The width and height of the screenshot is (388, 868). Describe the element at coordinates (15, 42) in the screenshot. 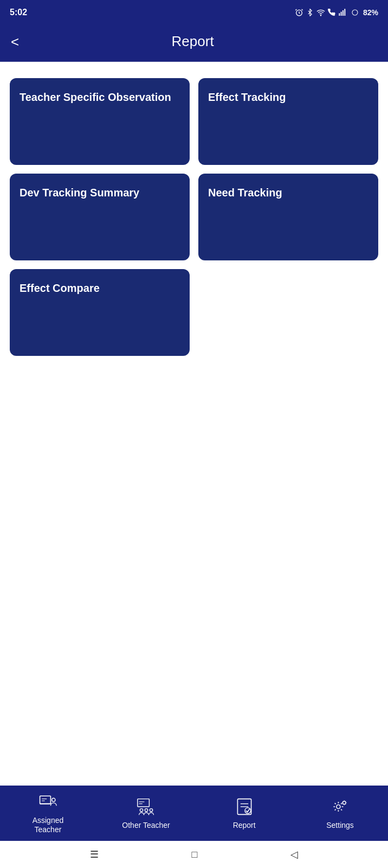

I see `back-button: <` at that location.